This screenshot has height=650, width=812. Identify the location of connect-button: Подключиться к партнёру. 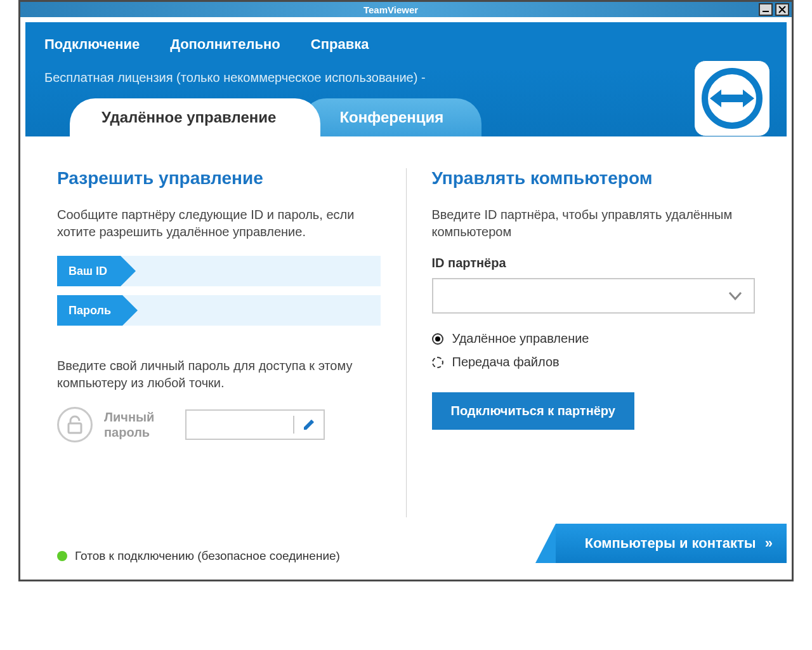
(533, 411).